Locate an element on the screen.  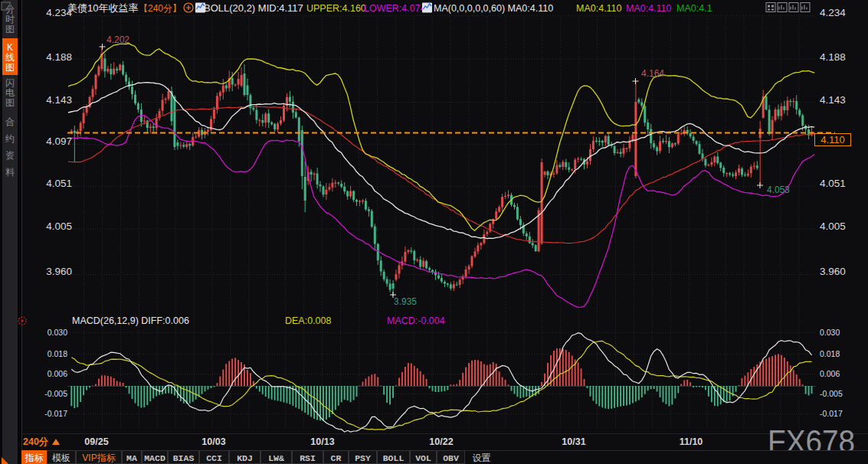
svg-text: 美债10年收益率 is located at coordinates (103, 8).